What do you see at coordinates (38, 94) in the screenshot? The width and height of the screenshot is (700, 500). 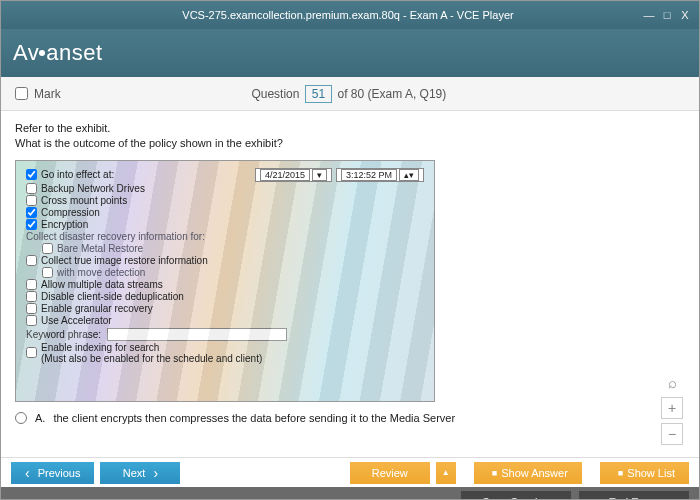 I see `mark-checkbox: Mark` at bounding box center [38, 94].